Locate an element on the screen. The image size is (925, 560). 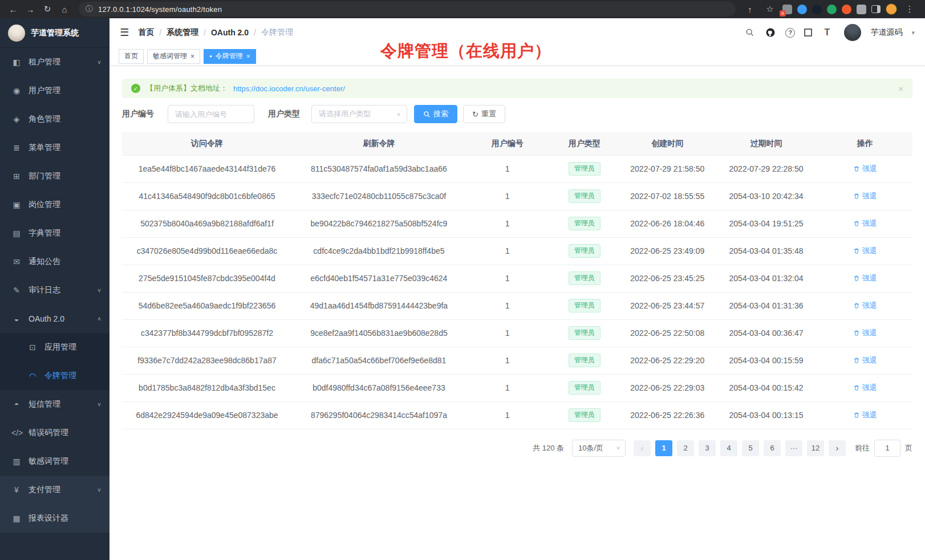
page-button: 6 is located at coordinates (772, 448).